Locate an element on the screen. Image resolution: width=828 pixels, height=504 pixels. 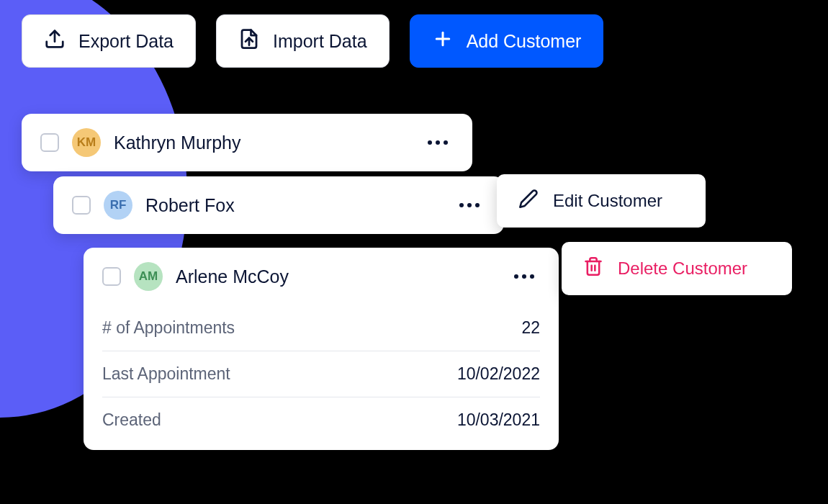
add-customer-button: Add Customer is located at coordinates (507, 41).